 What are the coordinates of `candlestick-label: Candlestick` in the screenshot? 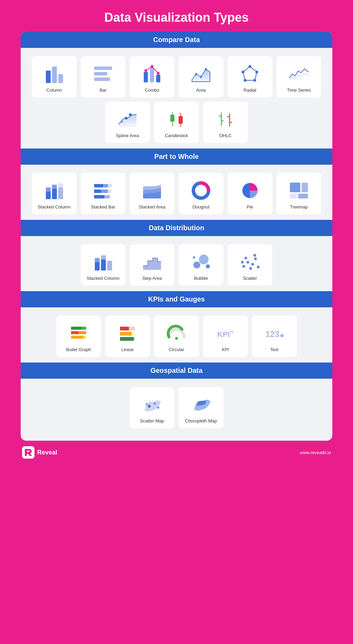 It's located at (176, 136).